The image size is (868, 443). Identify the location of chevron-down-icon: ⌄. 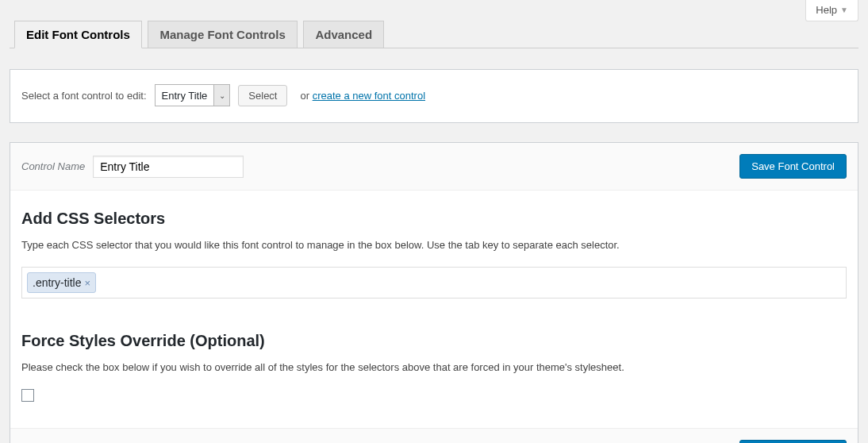
(221, 95).